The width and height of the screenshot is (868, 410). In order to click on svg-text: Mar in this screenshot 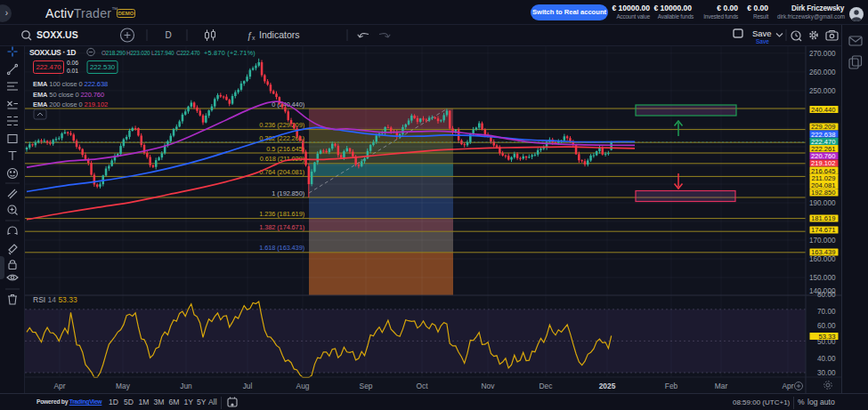, I will do `click(721, 386)`.